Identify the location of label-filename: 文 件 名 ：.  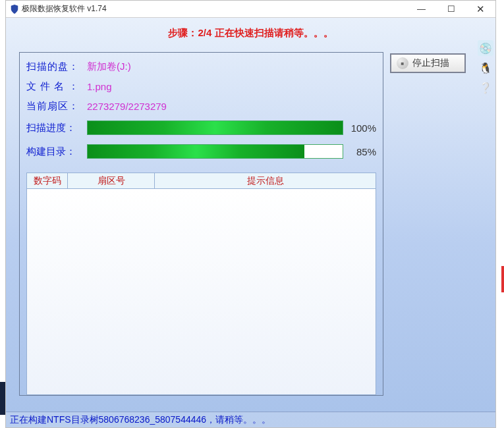
(57, 87).